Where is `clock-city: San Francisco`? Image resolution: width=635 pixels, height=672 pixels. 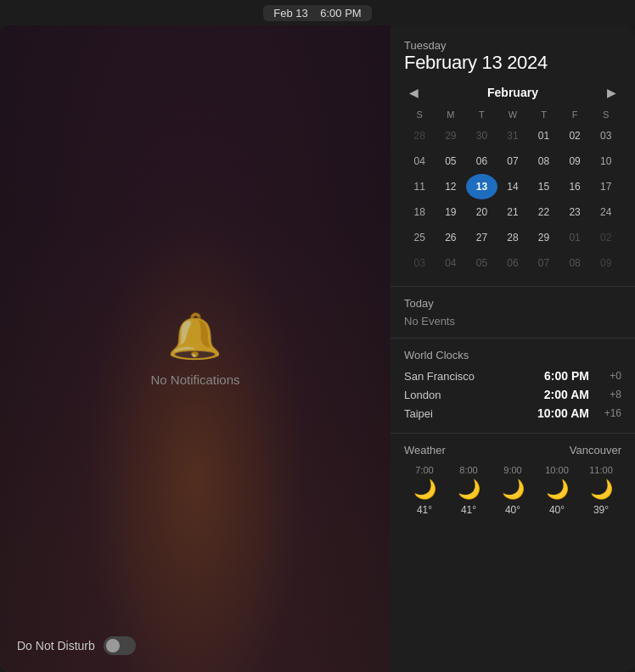
clock-city: San Francisco is located at coordinates (474, 377).